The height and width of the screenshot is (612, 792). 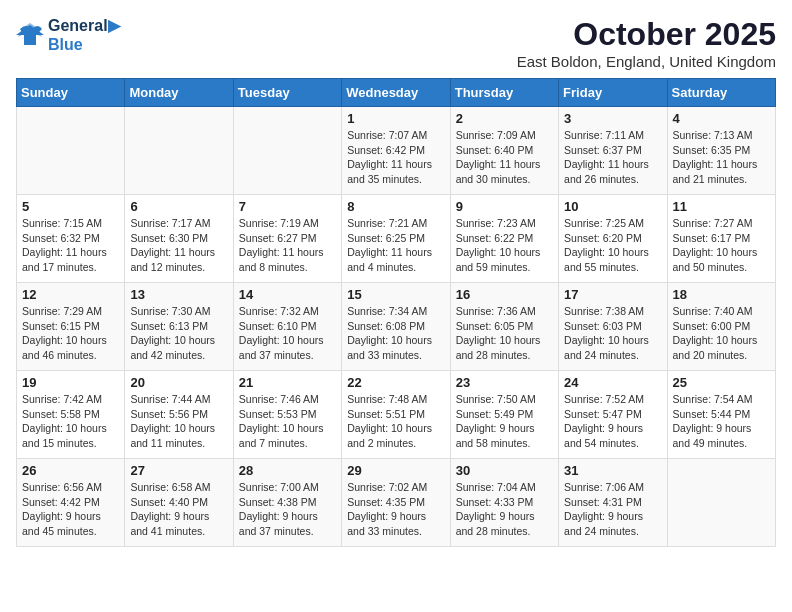 What do you see at coordinates (396, 151) in the screenshot?
I see `week-row-1: 1Sunrise: 7:07 AMSunset: 6:42 PMDaylight…` at bounding box center [396, 151].